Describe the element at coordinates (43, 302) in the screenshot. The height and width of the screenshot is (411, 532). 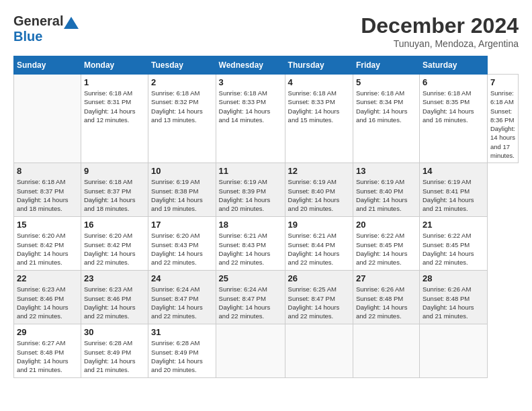
I see `day-info: Sunrise: 6:23 AMSunset: 8:46 PMDaylight:…` at that location.